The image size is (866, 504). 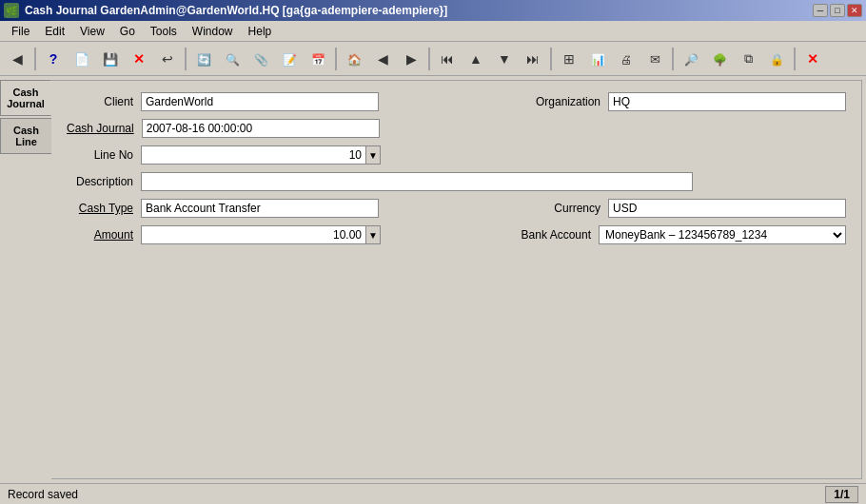 What do you see at coordinates (253, 155) in the screenshot?
I see `lineno-input` at bounding box center [253, 155].